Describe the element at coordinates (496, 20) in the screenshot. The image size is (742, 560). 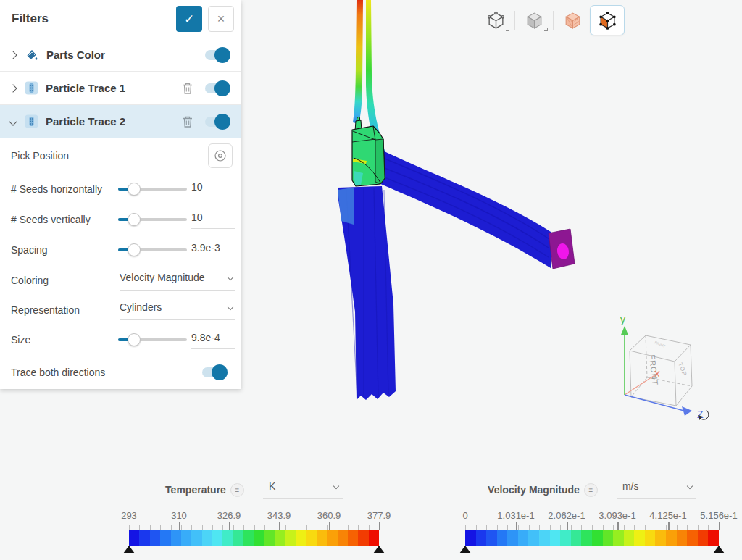
I see `wireframe-cube-button` at that location.